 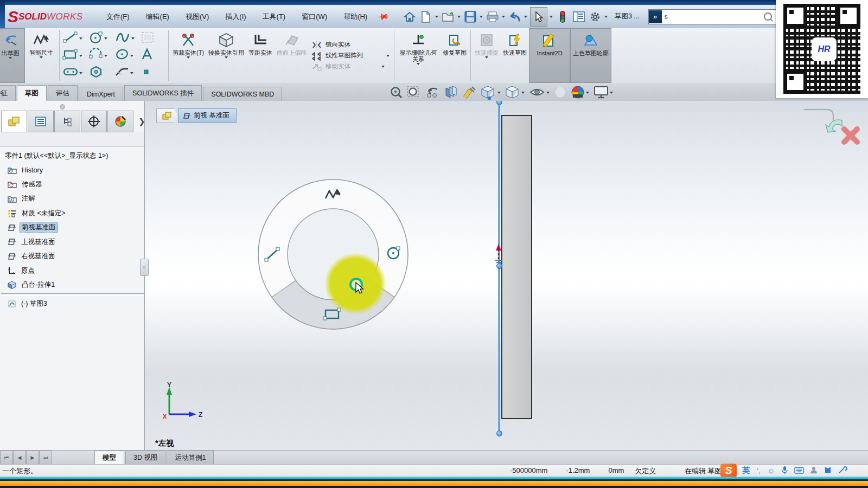 I want to click on new-file-button, so click(x=426, y=17).